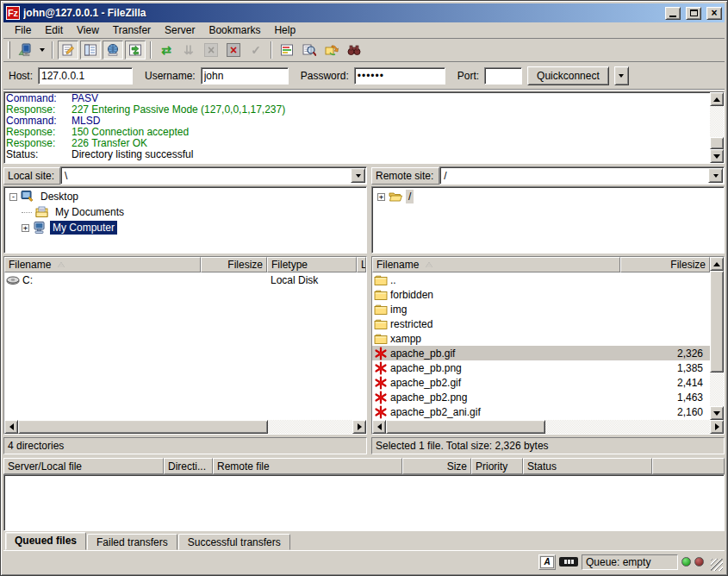 This screenshot has height=576, width=728. Describe the element at coordinates (667, 398) in the screenshot. I see `file-size: 1,463` at that location.